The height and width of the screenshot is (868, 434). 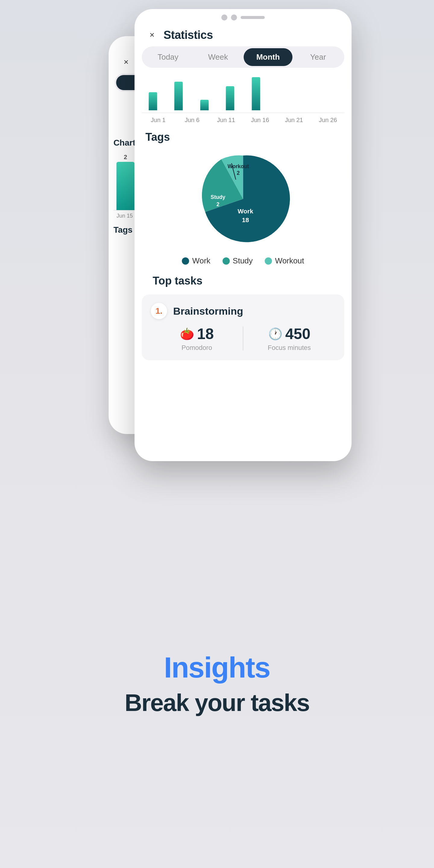 What do you see at coordinates (260, 120) in the screenshot?
I see `bar-label-jun16: Jun 16` at bounding box center [260, 120].